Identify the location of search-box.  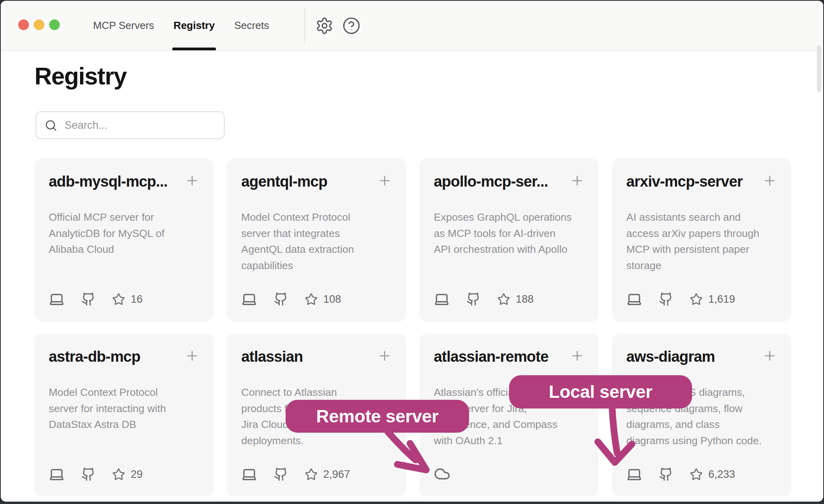
(130, 125).